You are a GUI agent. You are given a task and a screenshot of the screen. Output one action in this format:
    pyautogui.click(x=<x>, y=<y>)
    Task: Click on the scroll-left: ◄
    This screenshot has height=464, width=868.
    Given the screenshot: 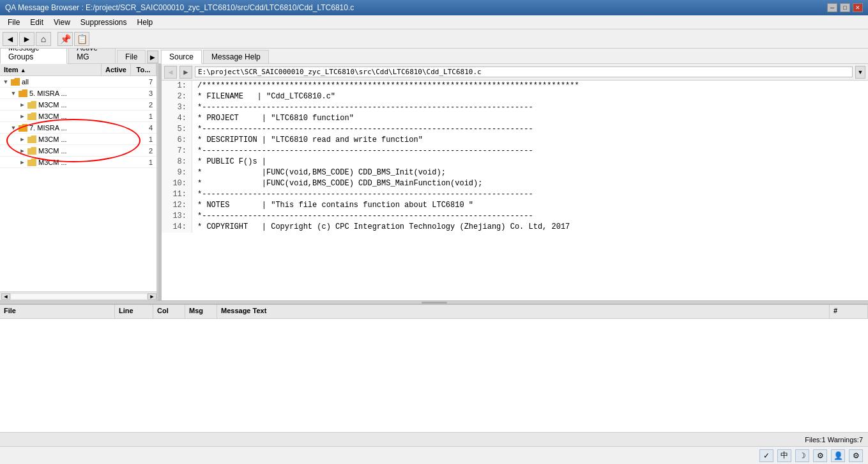 What is the action you would take?
    pyautogui.click(x=6, y=297)
    